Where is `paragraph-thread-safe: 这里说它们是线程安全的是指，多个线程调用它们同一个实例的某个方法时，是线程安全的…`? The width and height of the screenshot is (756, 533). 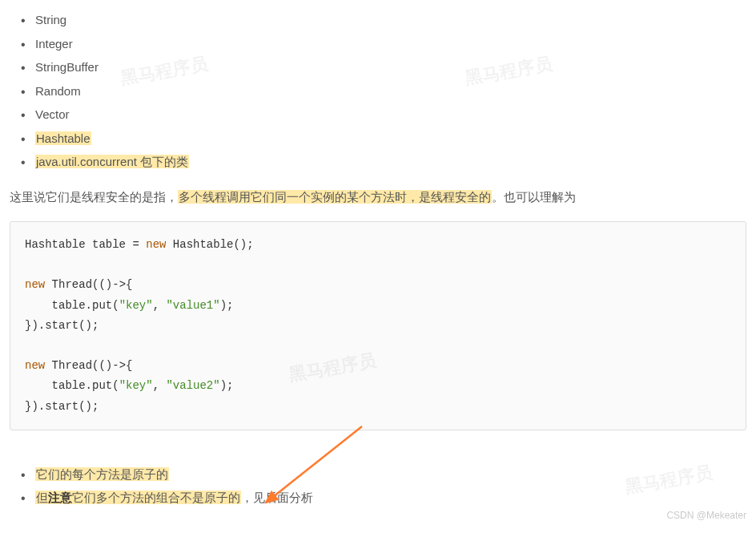
paragraph-thread-safe: 这里说它们是线程安全的是指，多个线程调用它们同一个实例的某个方法时，是线程安全的… is located at coordinates (378, 197).